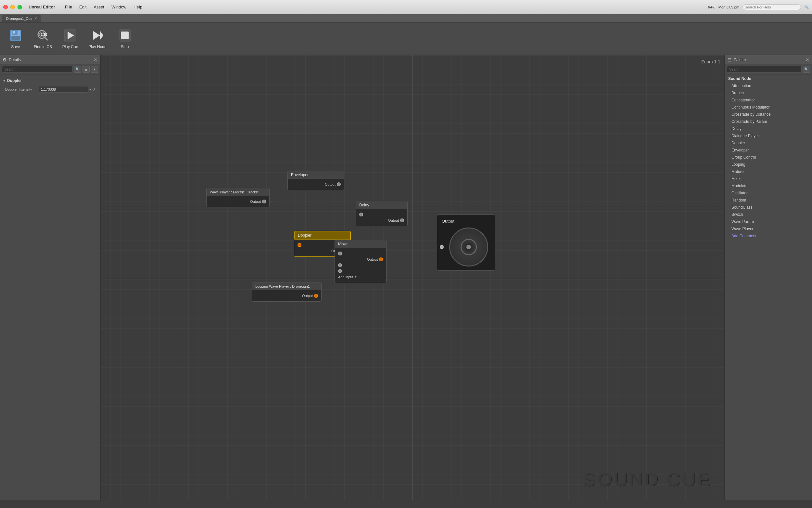 Image resolution: width=812 pixels, height=508 pixels. I want to click on palette-item-wave-player: Wave Player, so click(769, 229).